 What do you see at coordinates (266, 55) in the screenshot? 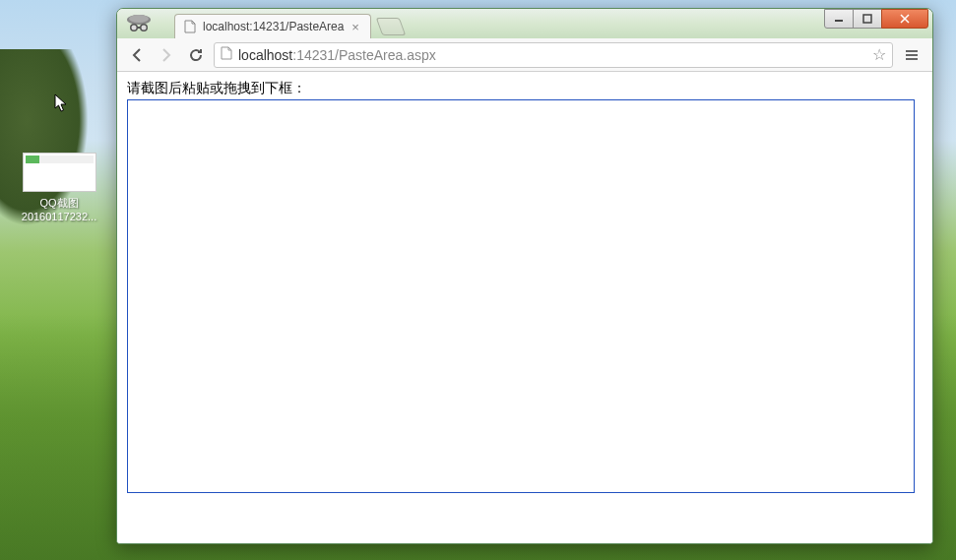
I see `url-host: localhost` at bounding box center [266, 55].